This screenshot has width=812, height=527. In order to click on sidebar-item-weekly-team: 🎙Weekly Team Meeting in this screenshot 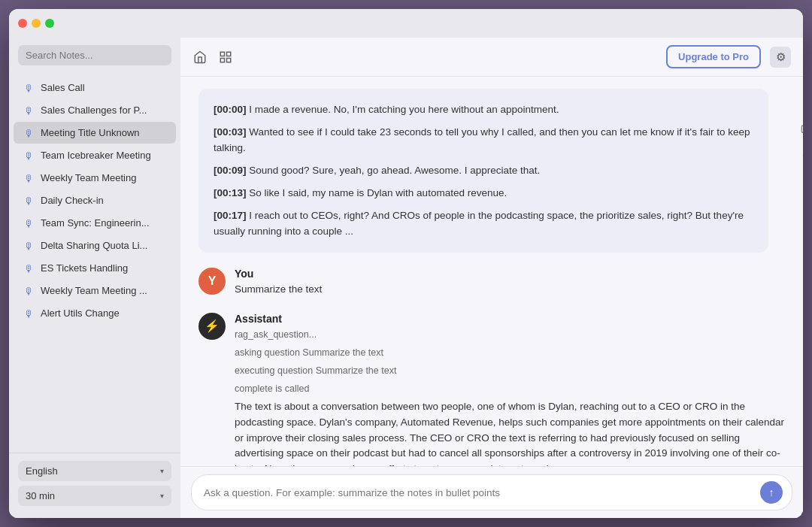, I will do `click(95, 177)`.